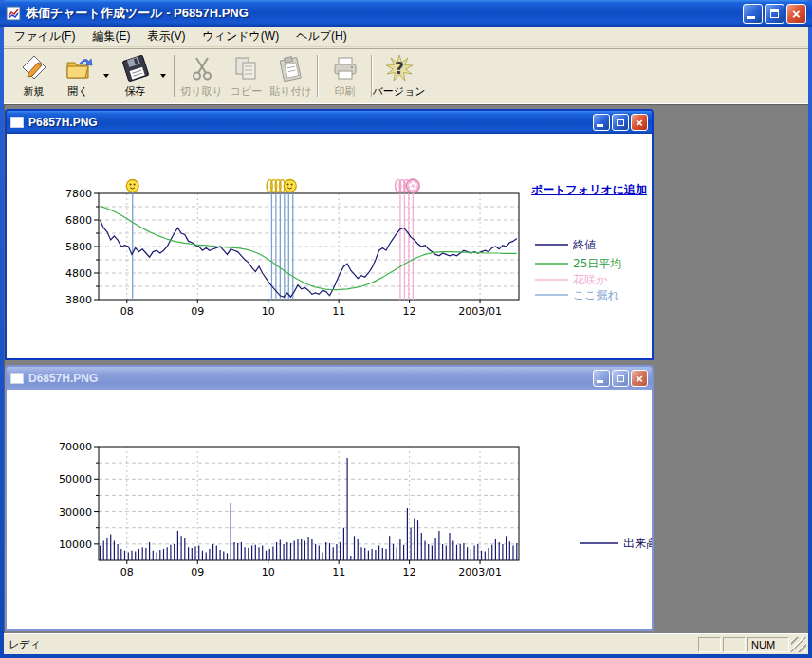  I want to click on legend-item: ここ掘れ, so click(577, 295).